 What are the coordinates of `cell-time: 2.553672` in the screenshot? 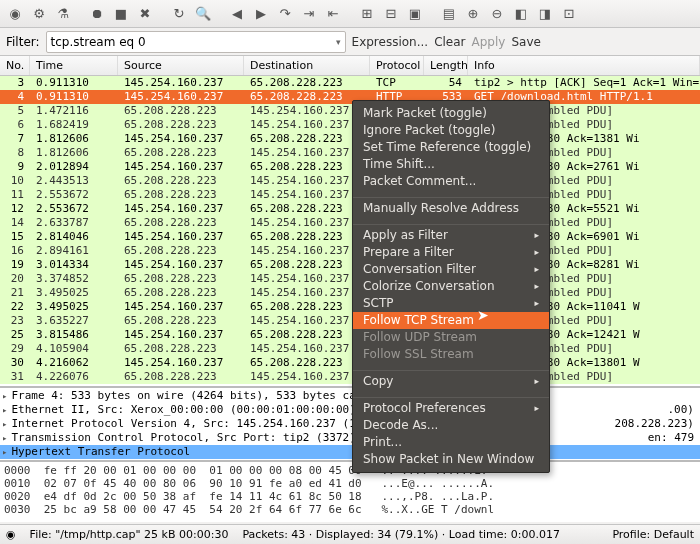 It's located at (74, 195).